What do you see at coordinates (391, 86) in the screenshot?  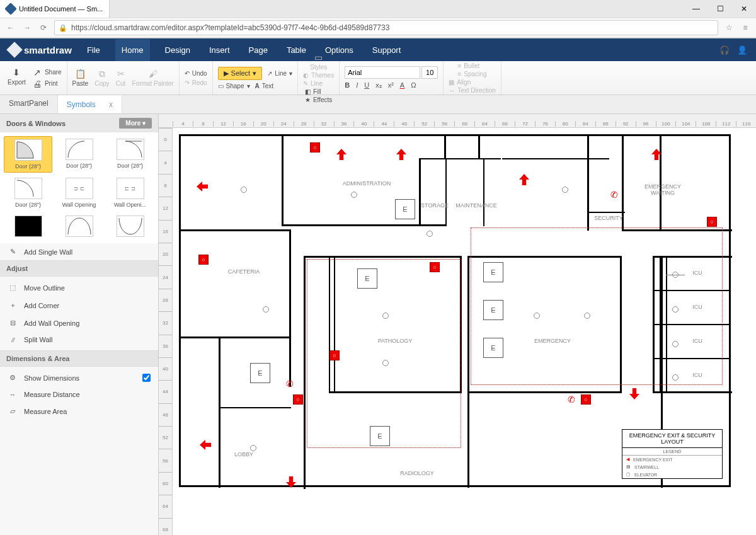 I see `superscript-button: x²` at bounding box center [391, 86].